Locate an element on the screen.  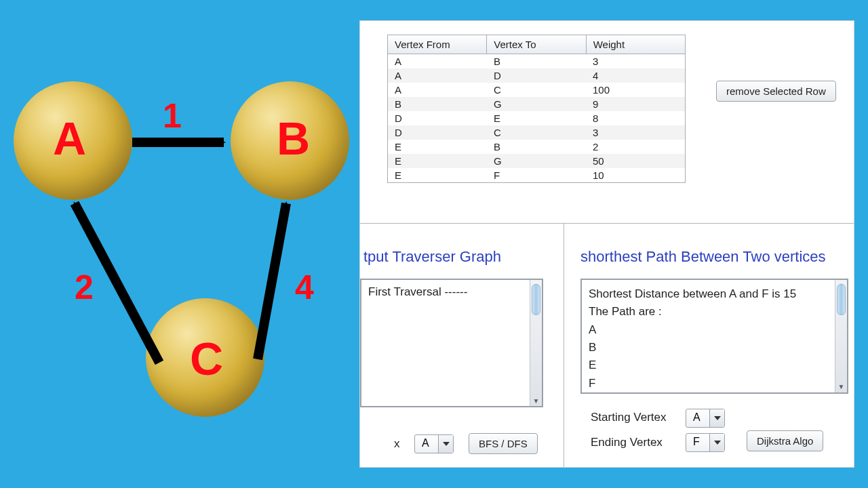
shortest-output-line: F is located at coordinates (715, 384).